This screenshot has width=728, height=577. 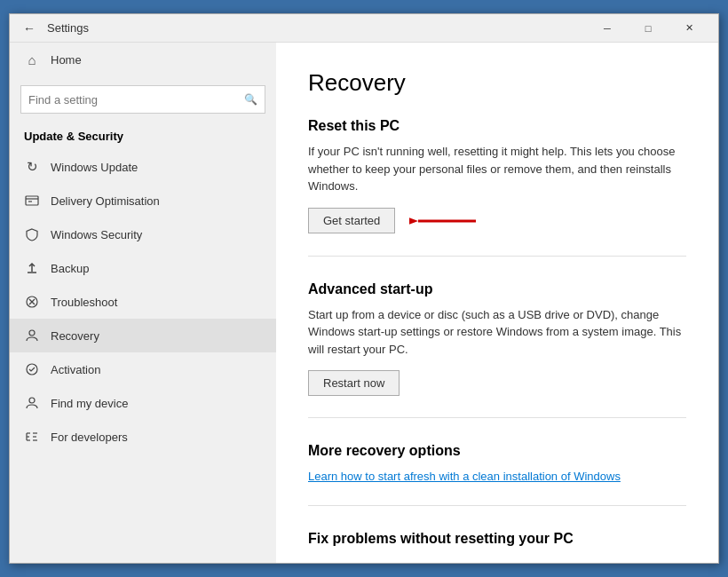 I want to click on advanced-startup-section: Advanced start-up Start up from a device…, so click(x=497, y=350).